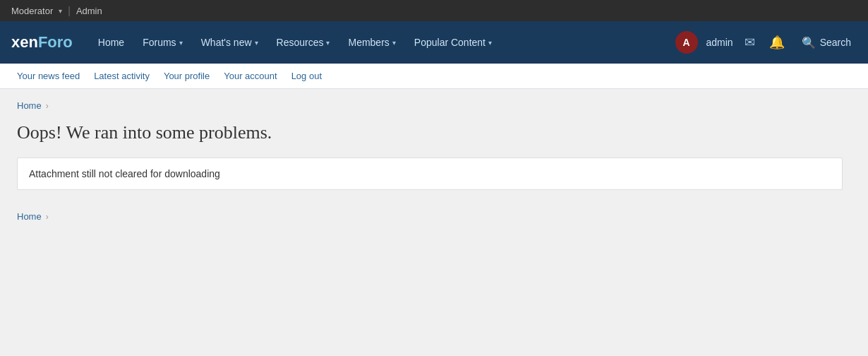 This screenshot has height=356, width=868. Describe the element at coordinates (371, 42) in the screenshot. I see `nav-members: Members ▾` at that location.